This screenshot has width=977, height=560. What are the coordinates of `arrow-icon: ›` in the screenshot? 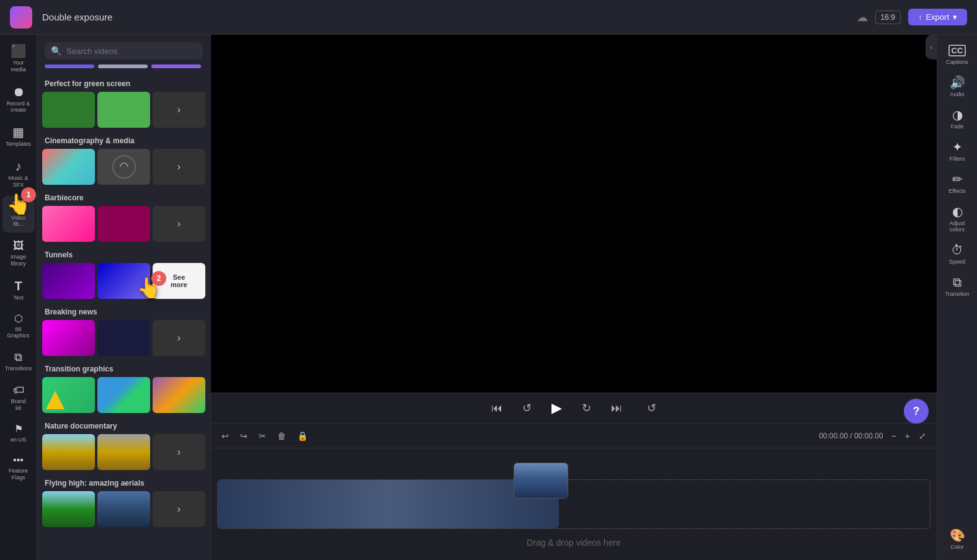 It's located at (179, 110).